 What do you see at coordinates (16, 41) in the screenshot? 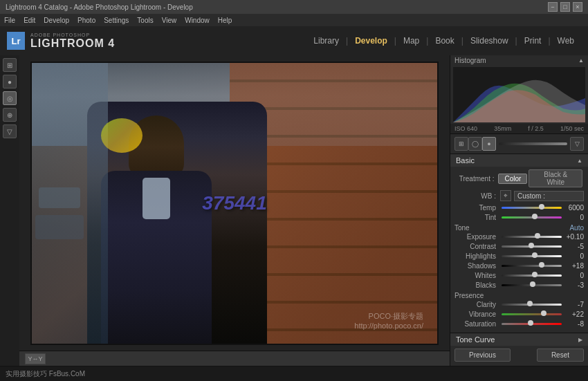
I see `lr-badge: Lr` at bounding box center [16, 41].